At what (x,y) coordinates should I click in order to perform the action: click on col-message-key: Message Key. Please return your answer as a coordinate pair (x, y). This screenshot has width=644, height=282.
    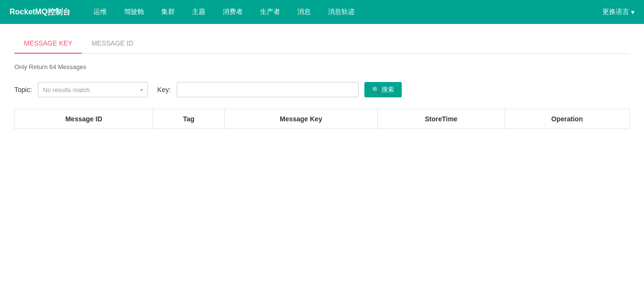
    Looking at the image, I should click on (301, 119).